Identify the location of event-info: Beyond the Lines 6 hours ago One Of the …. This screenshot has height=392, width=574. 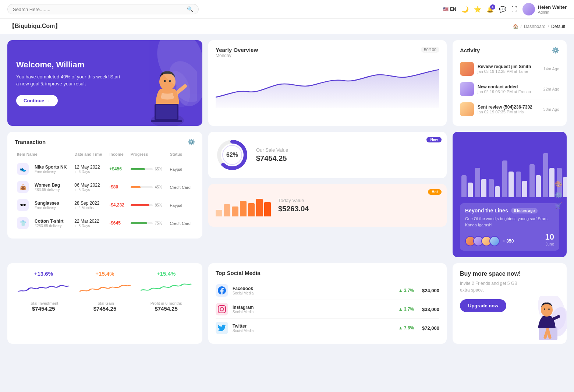
(510, 227).